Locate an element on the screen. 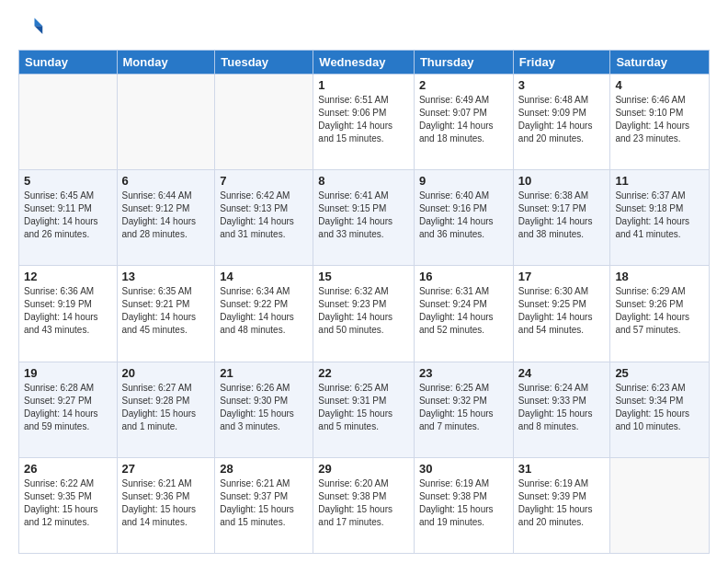 This screenshot has width=728, height=563. calendar-cell: 25Sunrise: 6:23 AMSunset: 9:34 PMDayligh… is located at coordinates (660, 409).